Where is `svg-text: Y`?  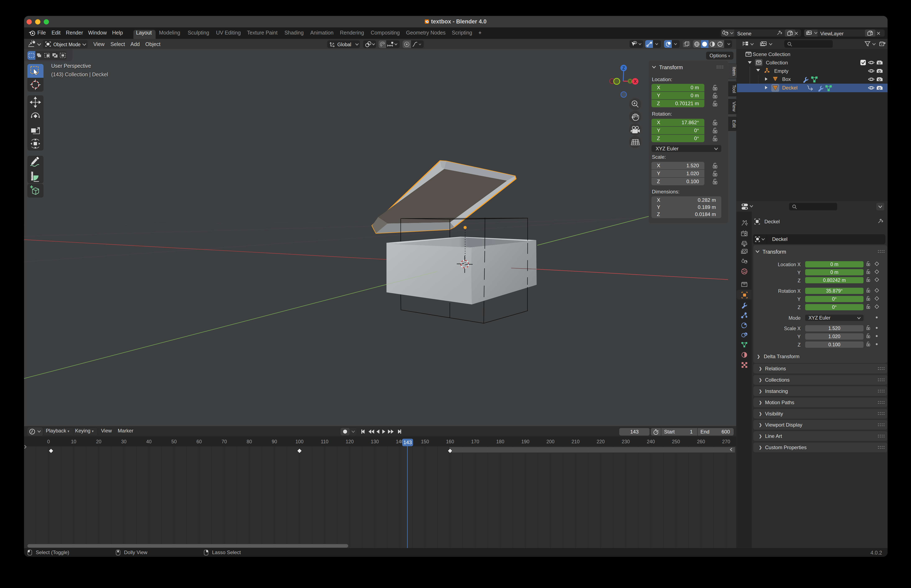
svg-text: Y is located at coordinates (630, 81).